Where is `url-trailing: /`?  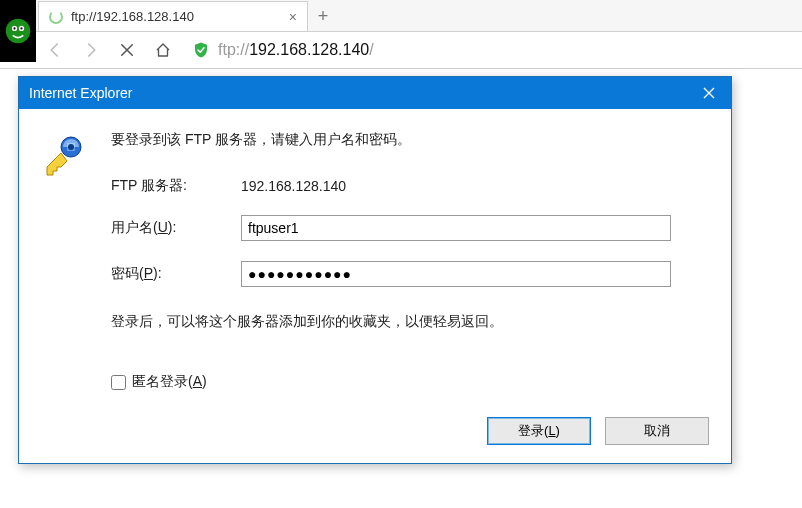
url-trailing: / is located at coordinates (371, 50).